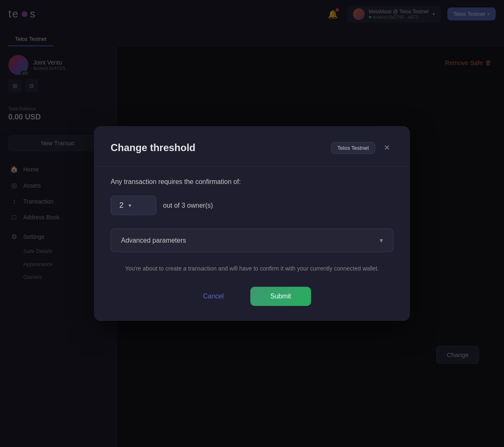  What do you see at coordinates (387, 148) in the screenshot?
I see `modal-close-button: ✕` at bounding box center [387, 148].